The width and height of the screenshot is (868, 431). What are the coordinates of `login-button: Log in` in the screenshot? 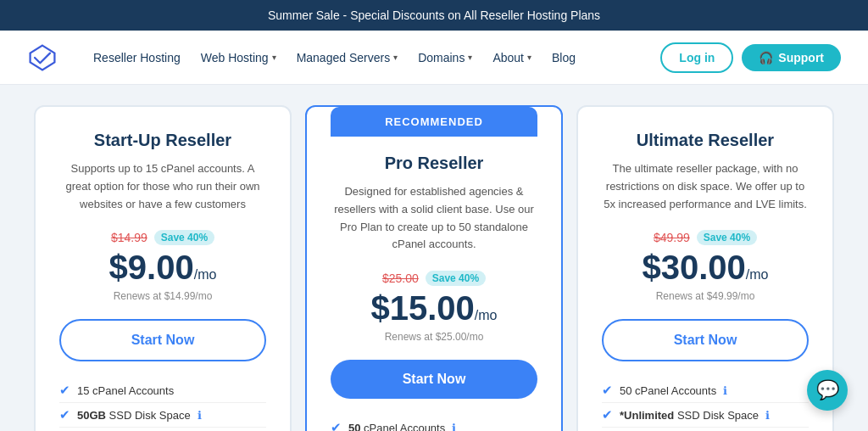 It's located at (697, 58).